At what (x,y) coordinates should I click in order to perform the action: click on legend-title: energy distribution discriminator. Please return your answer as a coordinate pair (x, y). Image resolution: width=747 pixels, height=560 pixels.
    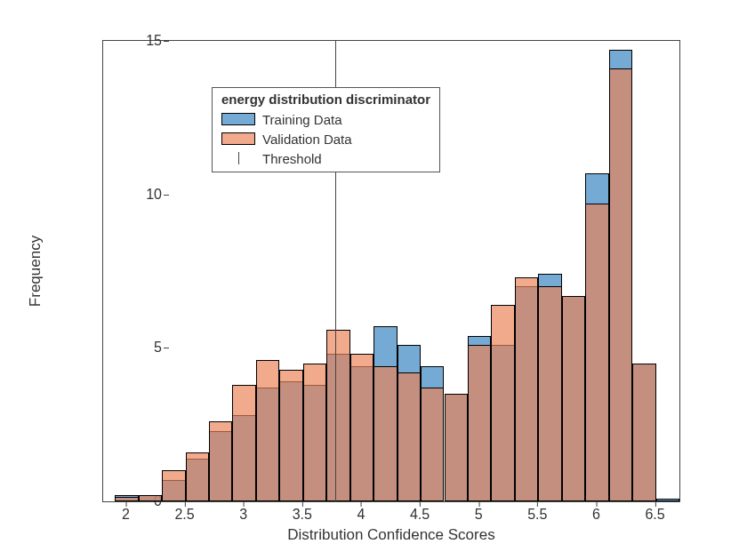
    Looking at the image, I should click on (325, 100).